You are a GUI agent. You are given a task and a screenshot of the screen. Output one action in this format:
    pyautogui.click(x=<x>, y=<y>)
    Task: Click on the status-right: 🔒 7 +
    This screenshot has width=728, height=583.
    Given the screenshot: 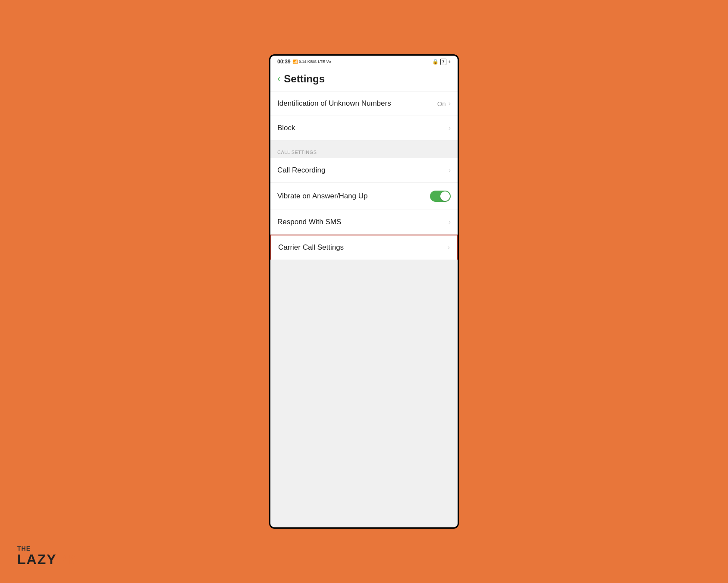 What is the action you would take?
    pyautogui.click(x=442, y=62)
    